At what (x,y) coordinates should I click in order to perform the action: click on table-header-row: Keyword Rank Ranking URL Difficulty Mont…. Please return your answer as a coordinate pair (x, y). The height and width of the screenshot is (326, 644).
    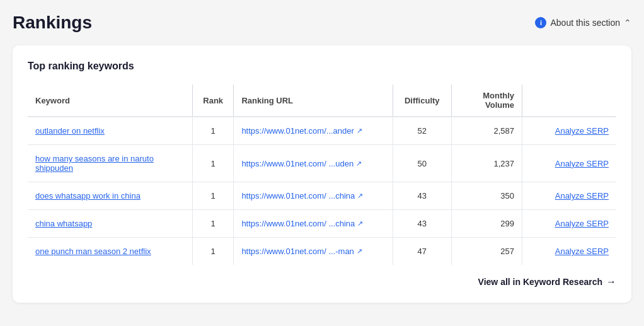
    Looking at the image, I should click on (322, 101).